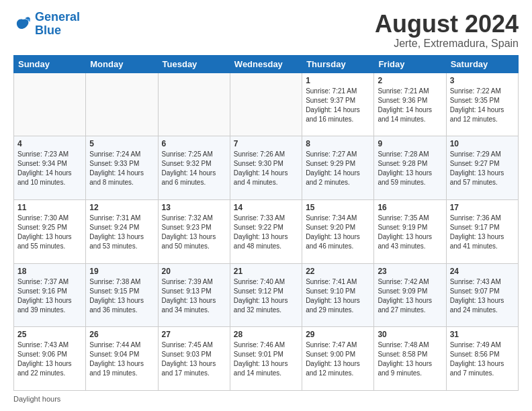 The height and width of the screenshot is (411, 532). I want to click on day-number: 8, so click(338, 144).